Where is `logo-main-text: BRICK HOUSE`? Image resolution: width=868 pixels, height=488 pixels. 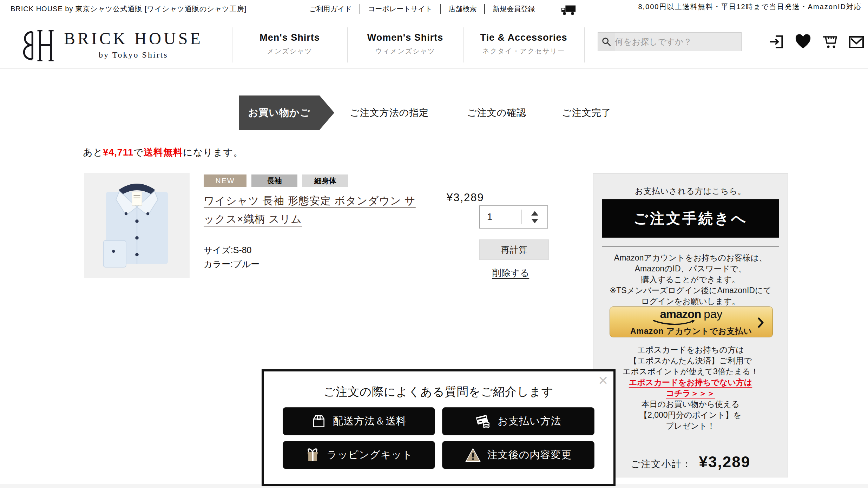 logo-main-text: BRICK HOUSE is located at coordinates (133, 39).